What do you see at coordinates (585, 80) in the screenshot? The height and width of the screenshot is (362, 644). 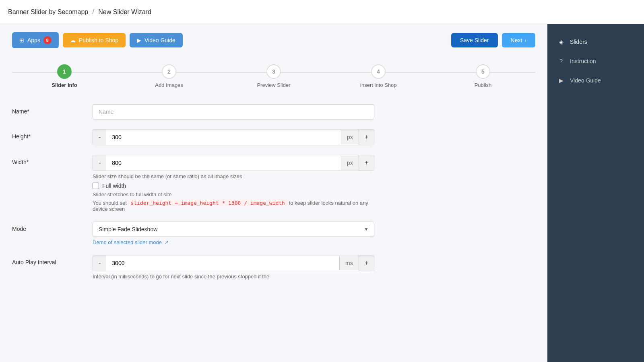 I see `sidebar-video-guide-label: Video Guide` at bounding box center [585, 80].